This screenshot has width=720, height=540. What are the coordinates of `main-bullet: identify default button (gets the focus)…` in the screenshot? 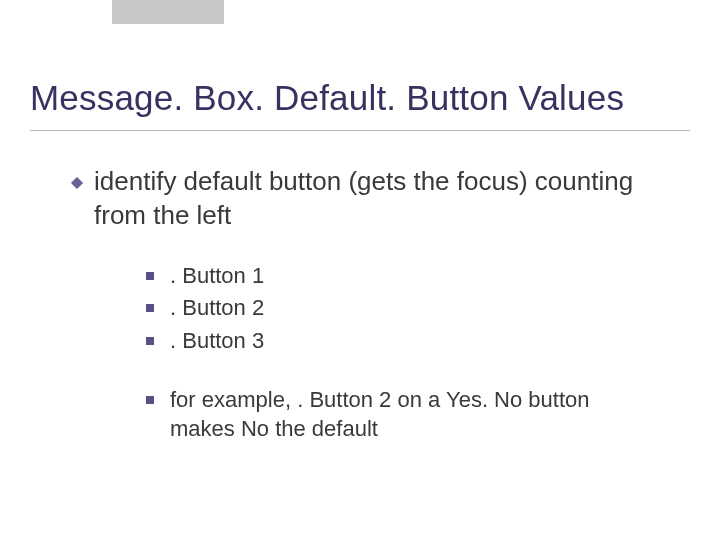 It's located at (365, 199).